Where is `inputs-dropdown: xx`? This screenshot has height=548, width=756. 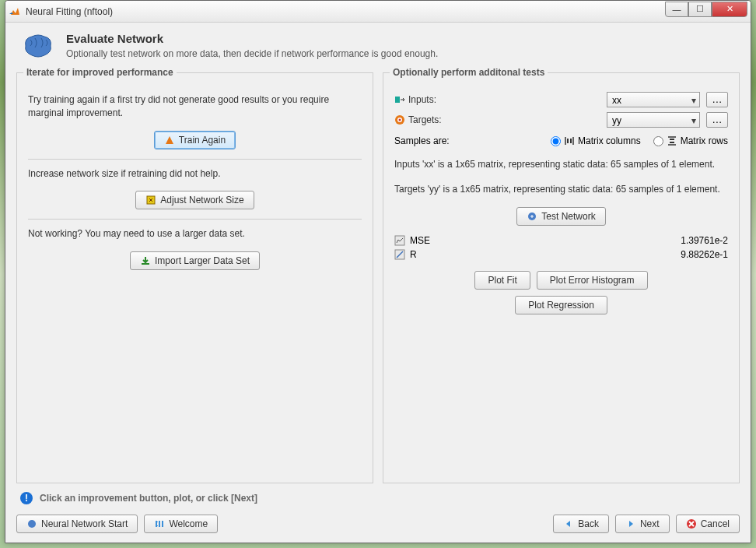 inputs-dropdown: xx is located at coordinates (653, 100).